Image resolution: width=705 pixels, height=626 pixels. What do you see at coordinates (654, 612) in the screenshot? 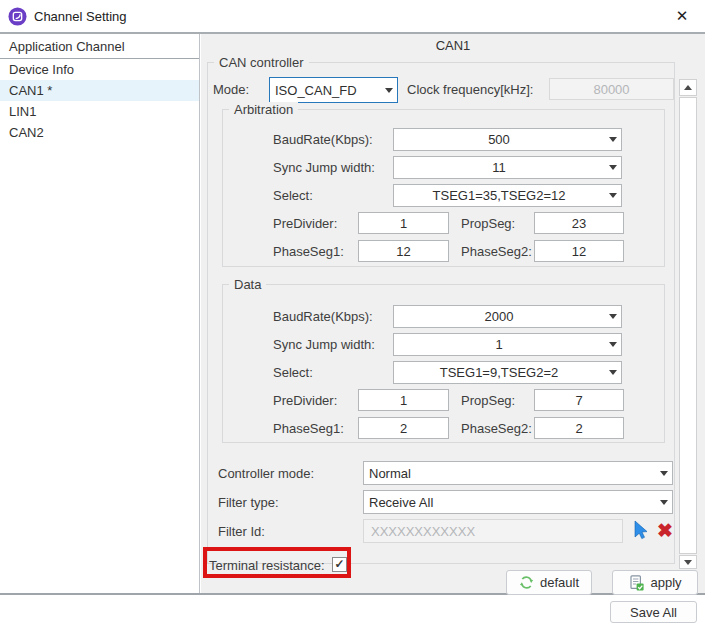
I see `save-all-button: Save All` at bounding box center [654, 612].